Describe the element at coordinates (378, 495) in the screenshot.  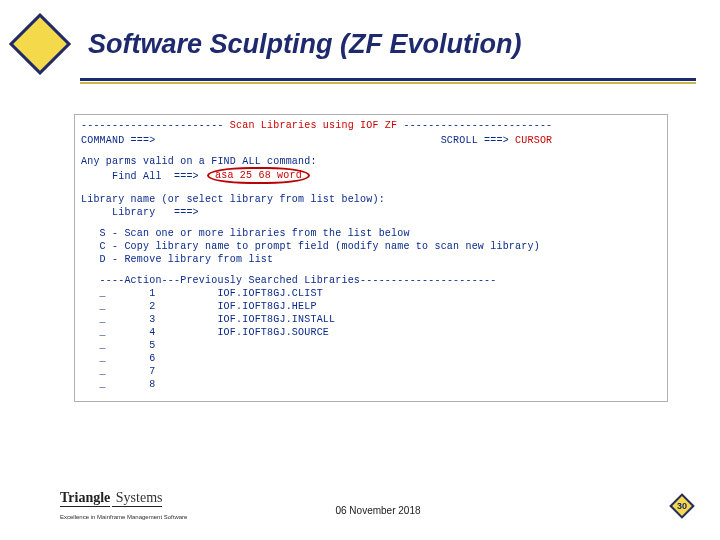
I see `footer: Triangle Systems Excellence in Mainframe…` at that location.